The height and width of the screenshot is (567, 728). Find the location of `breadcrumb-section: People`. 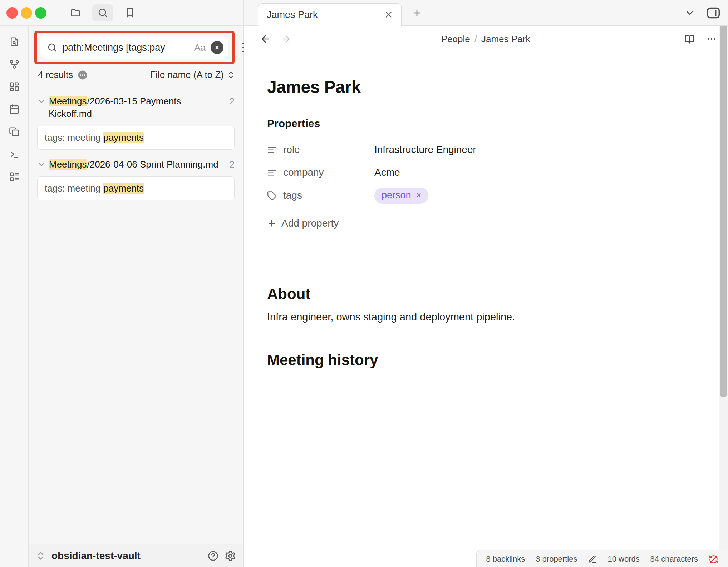

breadcrumb-section: People is located at coordinates (456, 39).